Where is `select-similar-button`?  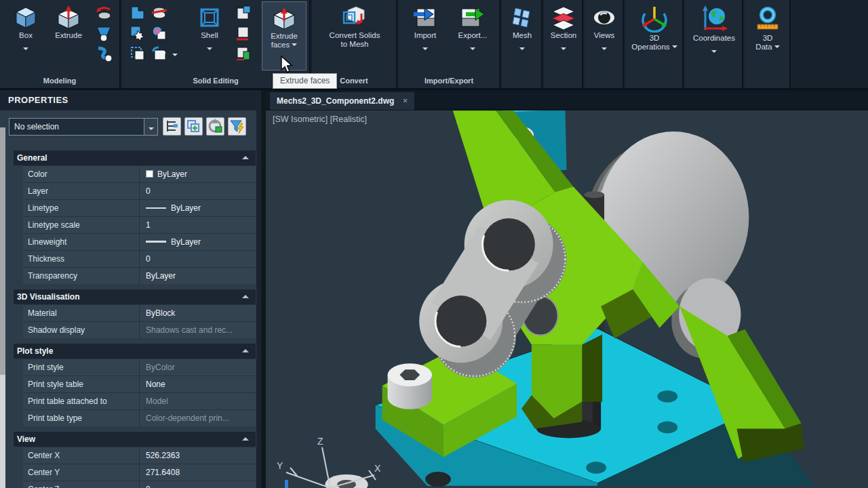
select-similar-button is located at coordinates (216, 126).